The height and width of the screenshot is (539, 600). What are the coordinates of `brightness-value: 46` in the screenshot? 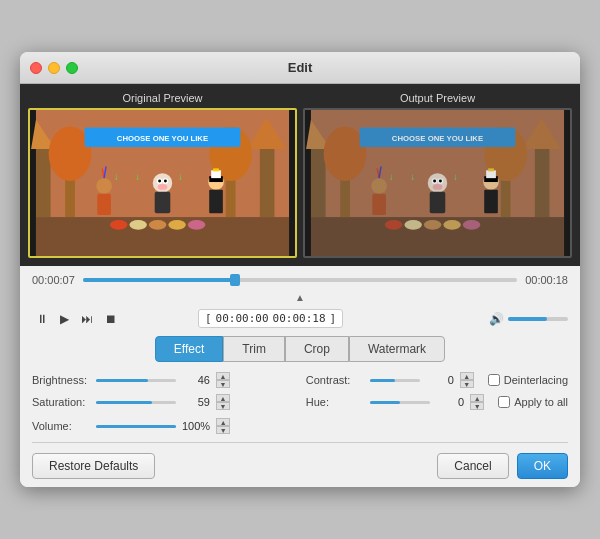 It's located at (196, 380).